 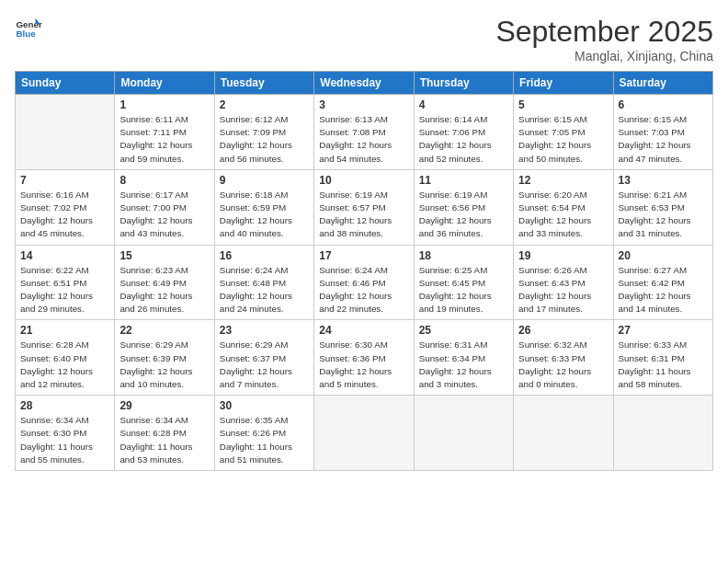 I want to click on calendar-day-28: 28Sunrise: 6:34 AMSunset: 6:30 PMDayligh…, so click(x=65, y=433).